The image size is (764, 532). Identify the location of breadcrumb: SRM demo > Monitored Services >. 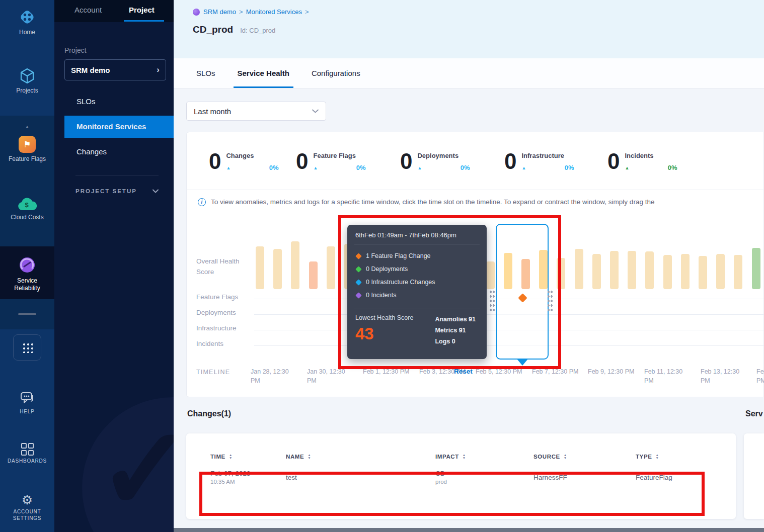
(253, 12).